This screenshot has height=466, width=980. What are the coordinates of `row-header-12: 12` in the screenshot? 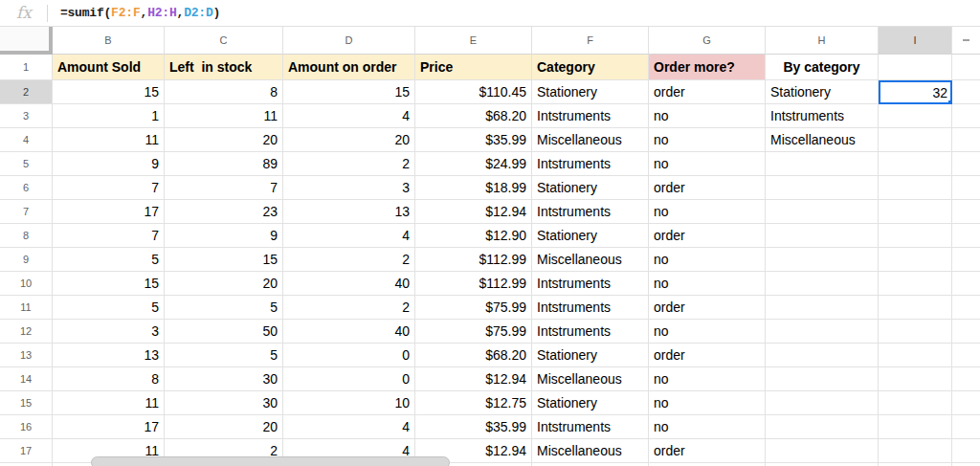 It's located at (27, 331).